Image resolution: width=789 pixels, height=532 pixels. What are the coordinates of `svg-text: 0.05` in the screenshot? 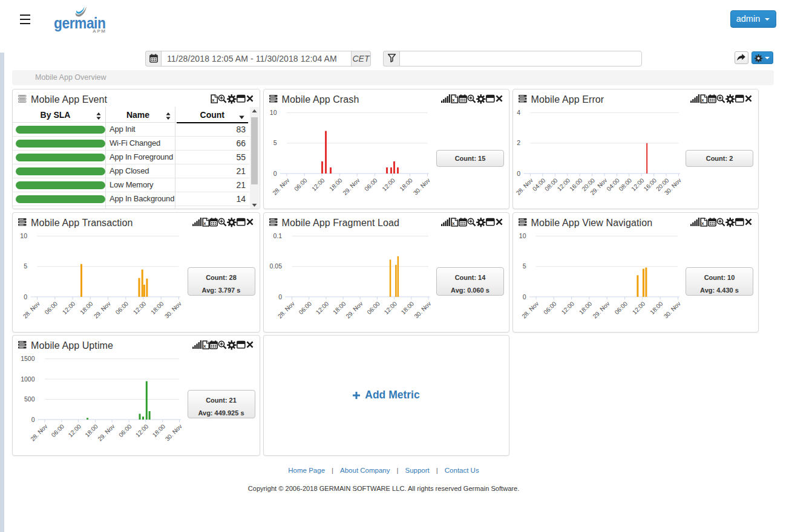 It's located at (276, 266).